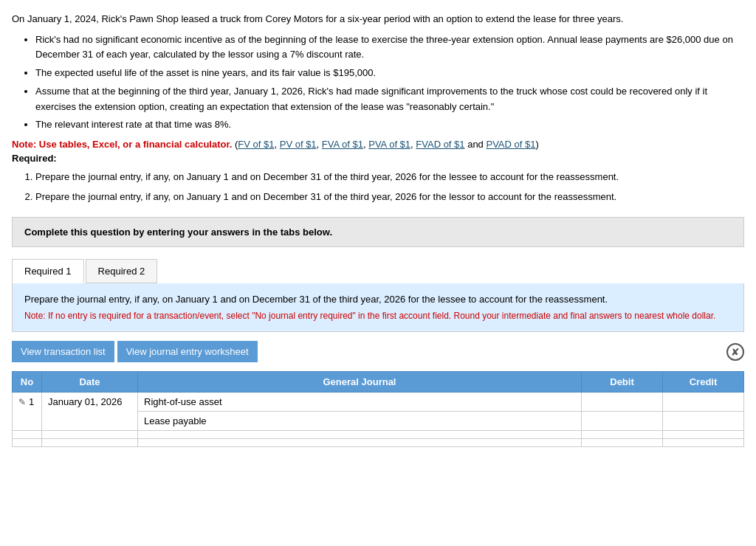 The width and height of the screenshot is (756, 546). Describe the element at coordinates (704, 402) in the screenshot. I see `row-credit-1a` at that location.